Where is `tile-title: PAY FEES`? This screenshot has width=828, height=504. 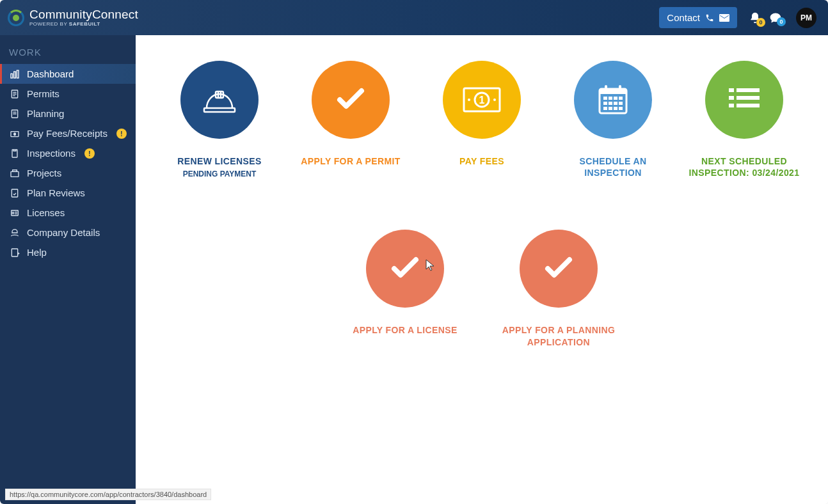
tile-title: PAY FEES is located at coordinates (482, 161).